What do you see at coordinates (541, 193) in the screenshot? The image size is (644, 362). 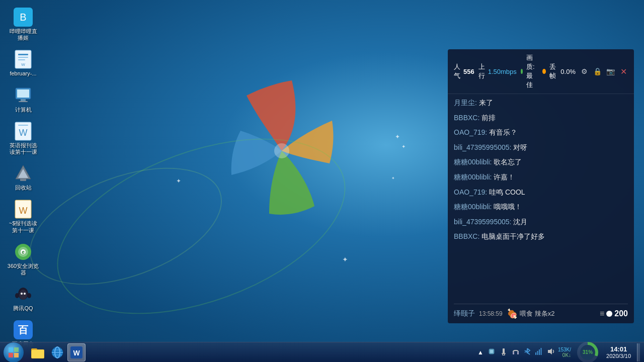 I see `chat-msg-6: OAO_719: 哇鸣 COOL` at bounding box center [541, 193].